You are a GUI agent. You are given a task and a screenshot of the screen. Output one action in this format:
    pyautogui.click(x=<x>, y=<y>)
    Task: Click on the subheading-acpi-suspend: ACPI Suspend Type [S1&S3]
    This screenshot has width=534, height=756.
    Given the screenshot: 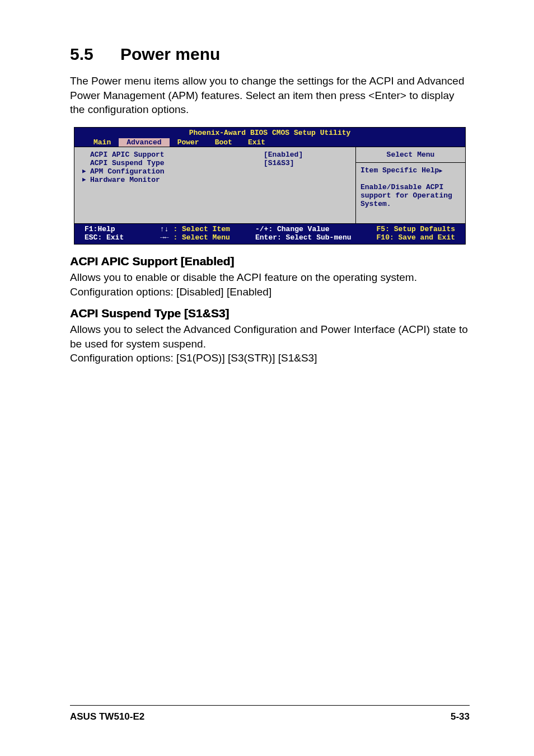 What is the action you would take?
    pyautogui.click(x=270, y=313)
    